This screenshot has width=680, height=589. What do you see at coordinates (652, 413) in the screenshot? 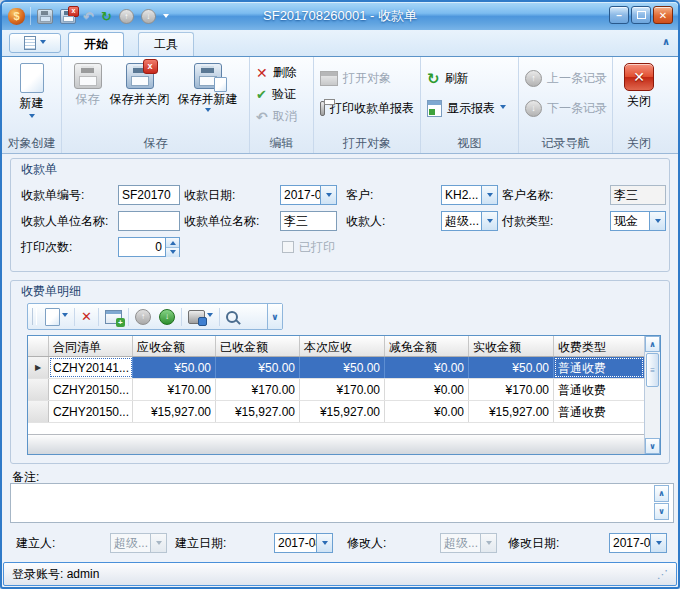
I see `scrollbar-track` at bounding box center [652, 413].